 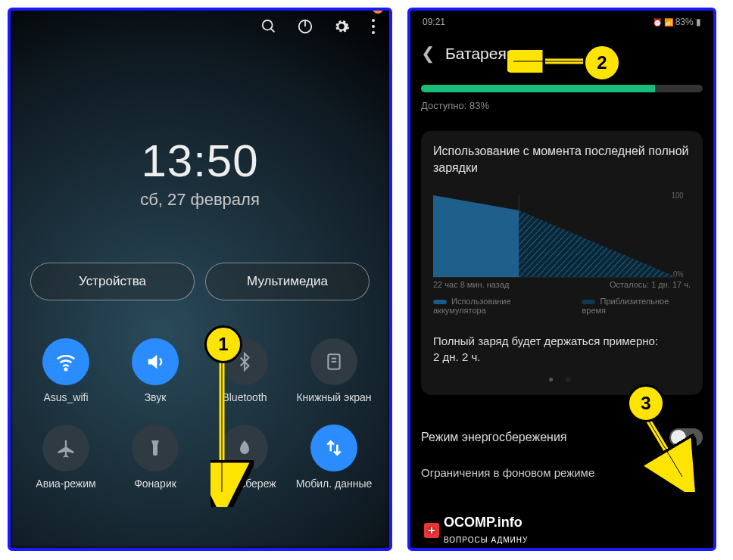 I want to click on power-icon, so click(x=305, y=26).